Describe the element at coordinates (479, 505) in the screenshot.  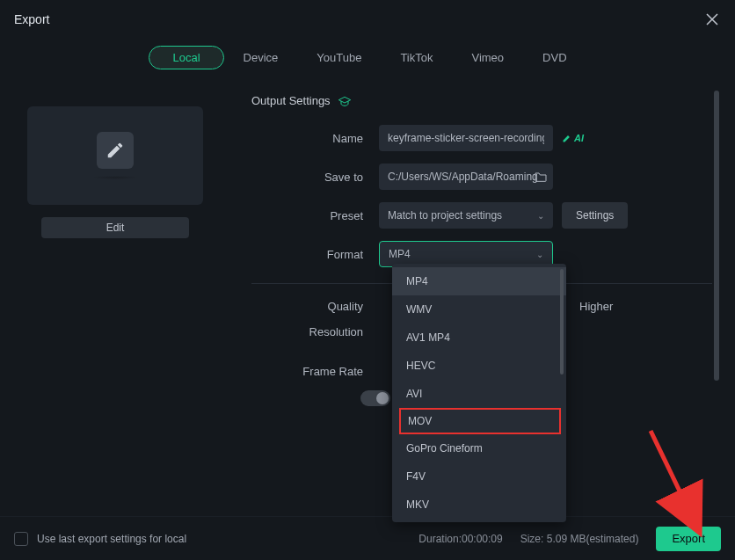
I see `format-option-mkv: MKV` at that location.